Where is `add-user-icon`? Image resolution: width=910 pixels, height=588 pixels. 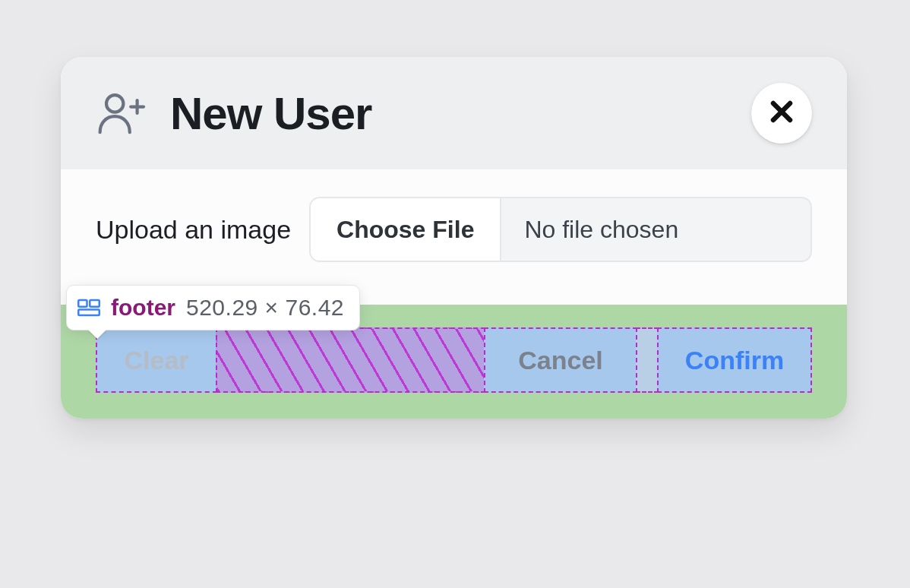 add-user-icon is located at coordinates (122, 113).